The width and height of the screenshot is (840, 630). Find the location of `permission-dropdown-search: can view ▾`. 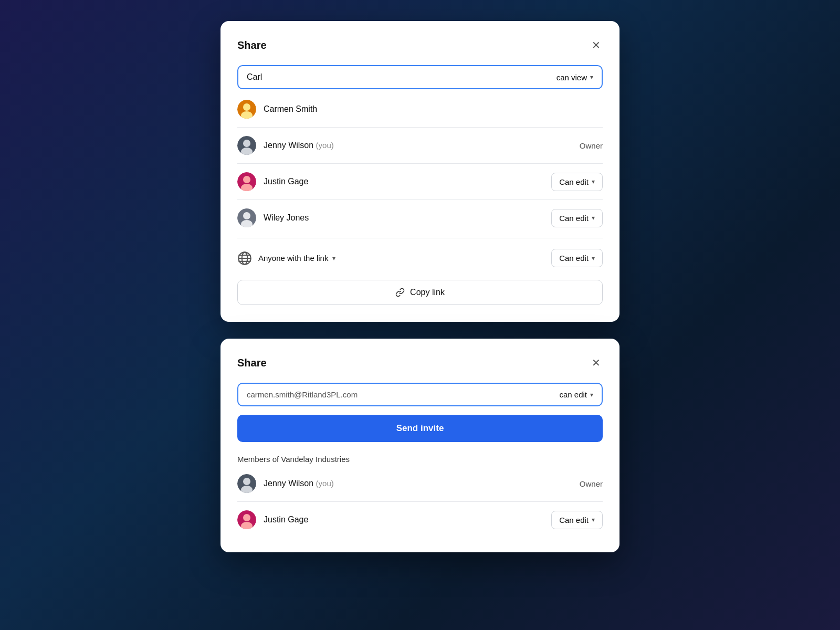

permission-dropdown-search: can view ▾ is located at coordinates (575, 78).